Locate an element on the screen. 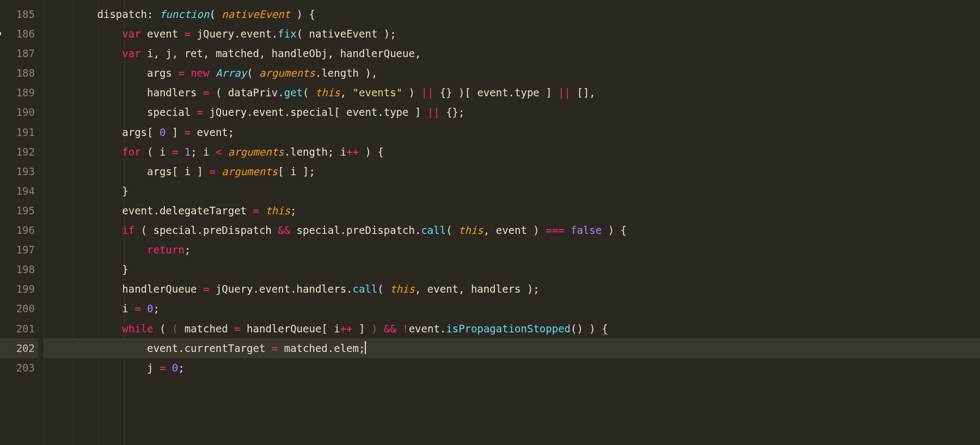 The width and height of the screenshot is (980, 445). code-token: jQuery.event.special[ event.type ] is located at coordinates (315, 112).